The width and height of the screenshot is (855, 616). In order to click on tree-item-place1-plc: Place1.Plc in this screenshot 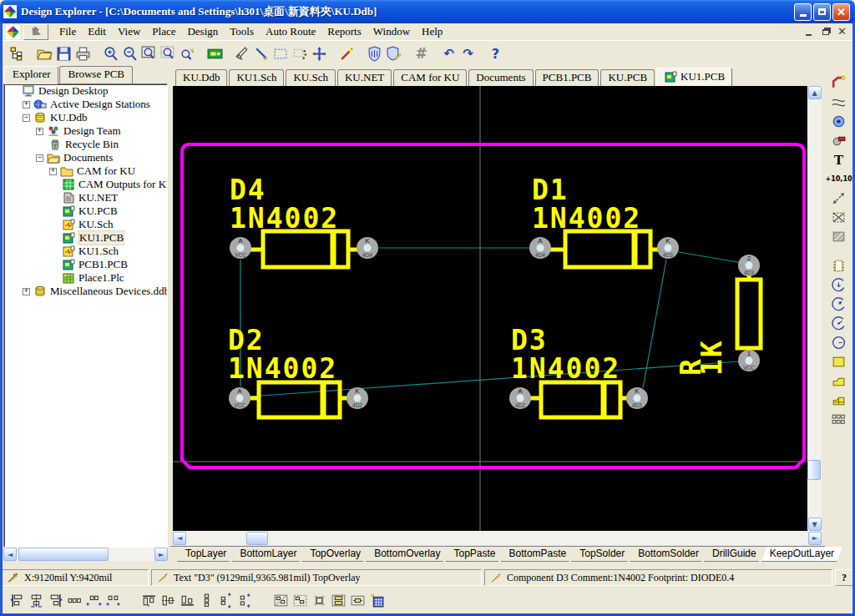, I will do `click(85, 278)`.